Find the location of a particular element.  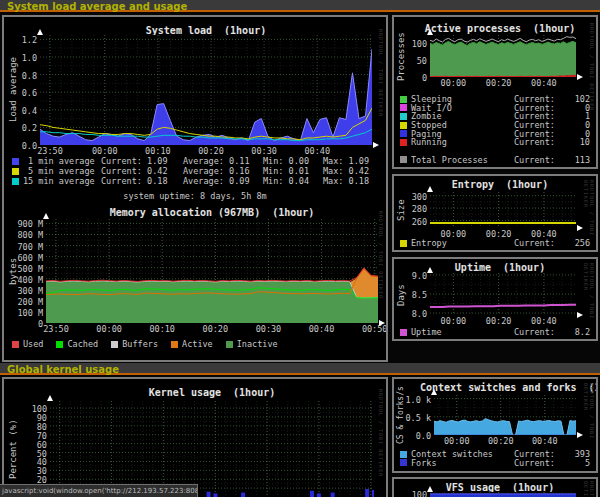

frame-entropy: Entropy (1hour) Size 260280300 00:0000:2… is located at coordinates (495, 213).